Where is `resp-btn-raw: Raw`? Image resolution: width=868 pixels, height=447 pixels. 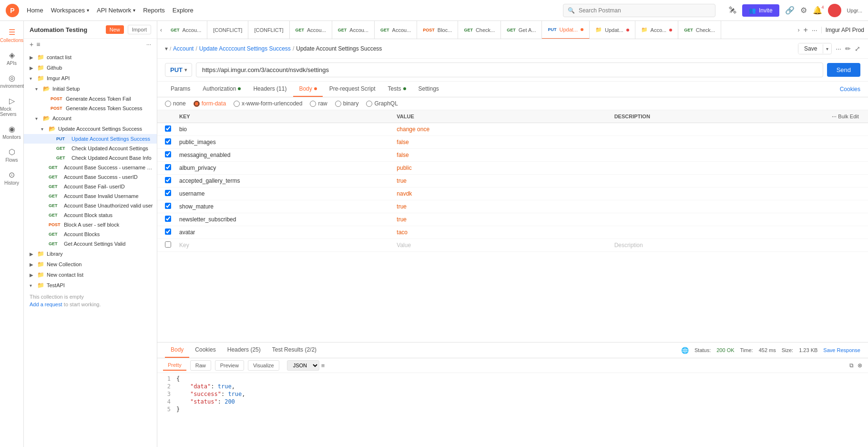
resp-btn-raw: Raw is located at coordinates (201, 365).